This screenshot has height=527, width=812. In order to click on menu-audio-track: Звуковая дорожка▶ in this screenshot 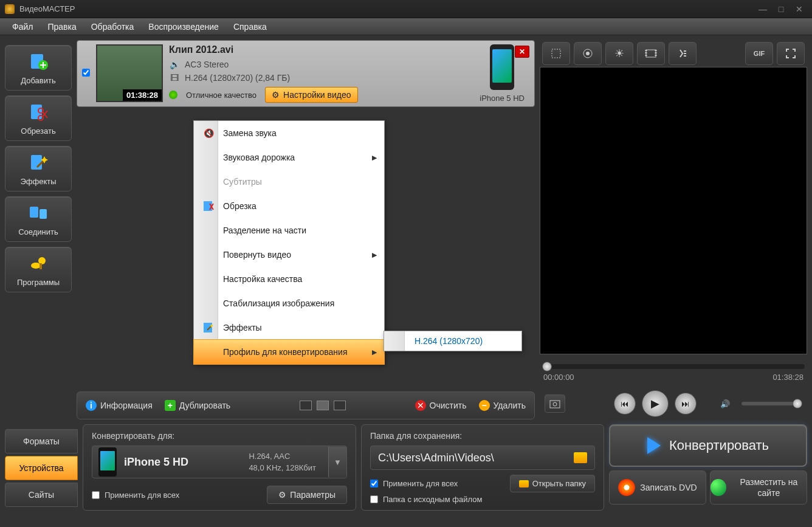, I will do `click(289, 157)`.